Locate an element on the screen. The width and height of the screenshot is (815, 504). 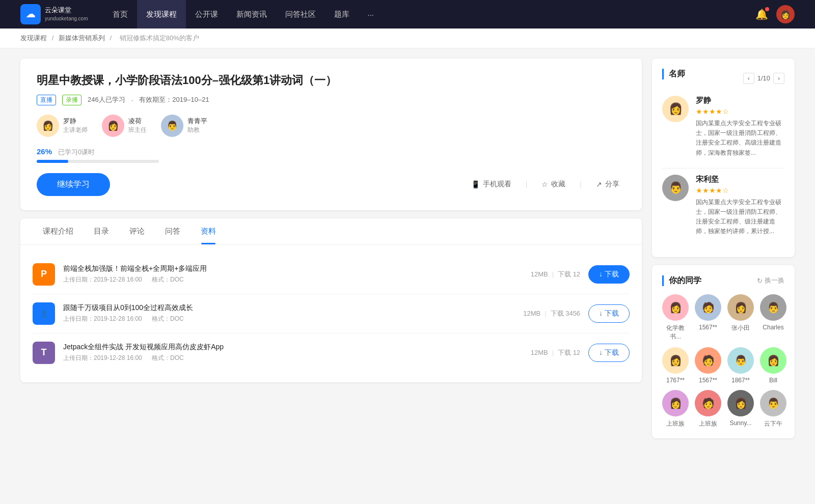
classmate-avatar-1: 🧑 is located at coordinates (708, 307).